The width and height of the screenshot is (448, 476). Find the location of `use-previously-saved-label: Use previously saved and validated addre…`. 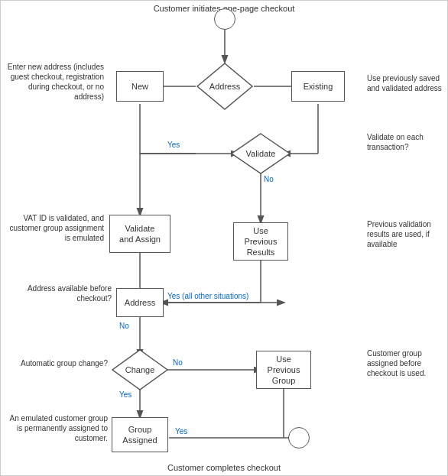

use-previously-saved-label: Use previously saved and validated addre… is located at coordinates (405, 83).